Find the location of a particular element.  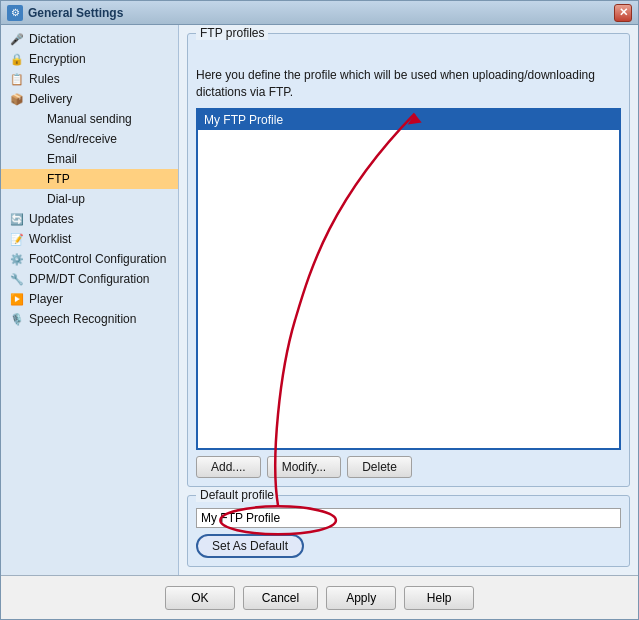

title-bar-left: ⚙ General Settings is located at coordinates (65, 13).